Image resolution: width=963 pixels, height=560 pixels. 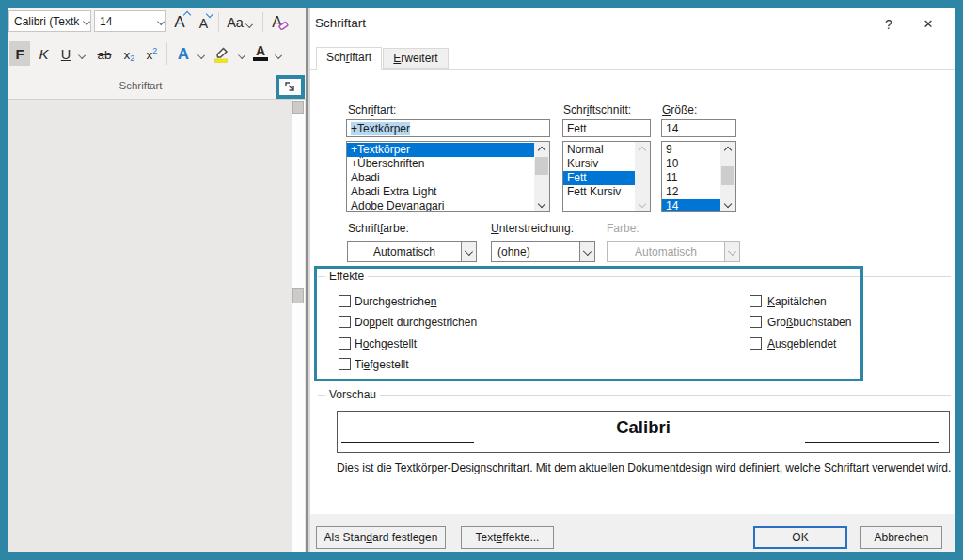 I want to click on font-color-menu-button, so click(x=278, y=54).